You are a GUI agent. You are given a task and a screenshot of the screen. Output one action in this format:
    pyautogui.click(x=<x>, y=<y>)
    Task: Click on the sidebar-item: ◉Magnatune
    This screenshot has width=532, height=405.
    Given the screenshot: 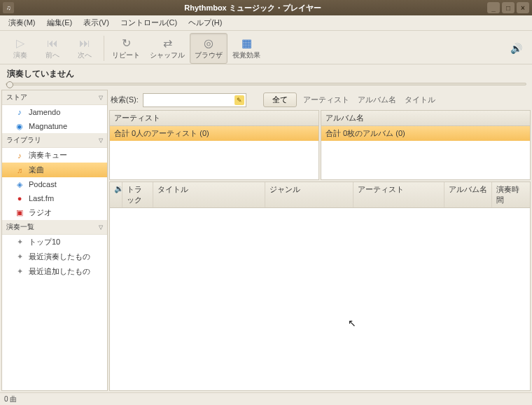 What is the action you would take?
    pyautogui.click(x=55, y=126)
    